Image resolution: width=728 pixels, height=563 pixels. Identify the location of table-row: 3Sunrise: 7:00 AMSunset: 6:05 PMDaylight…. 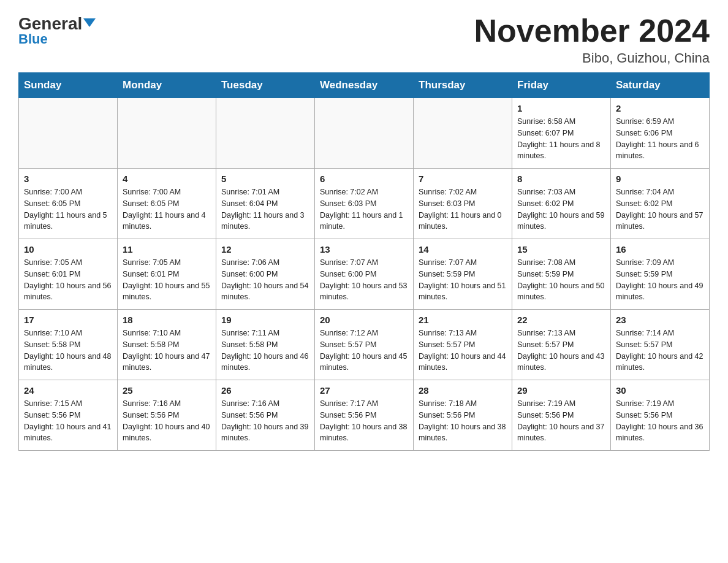
(69, 204).